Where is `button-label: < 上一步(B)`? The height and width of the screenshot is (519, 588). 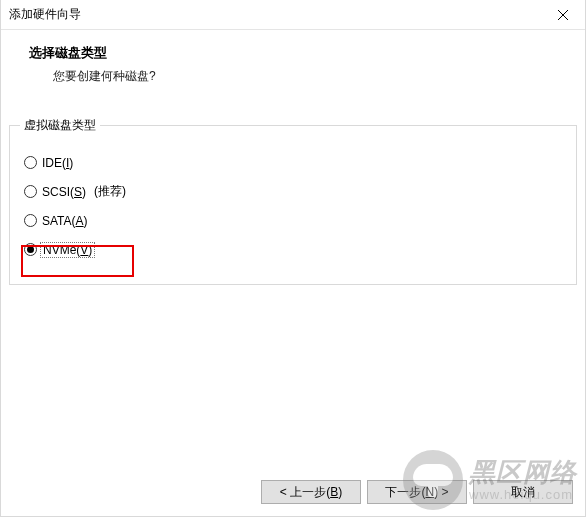 button-label: < 上一步(B) is located at coordinates (311, 492).